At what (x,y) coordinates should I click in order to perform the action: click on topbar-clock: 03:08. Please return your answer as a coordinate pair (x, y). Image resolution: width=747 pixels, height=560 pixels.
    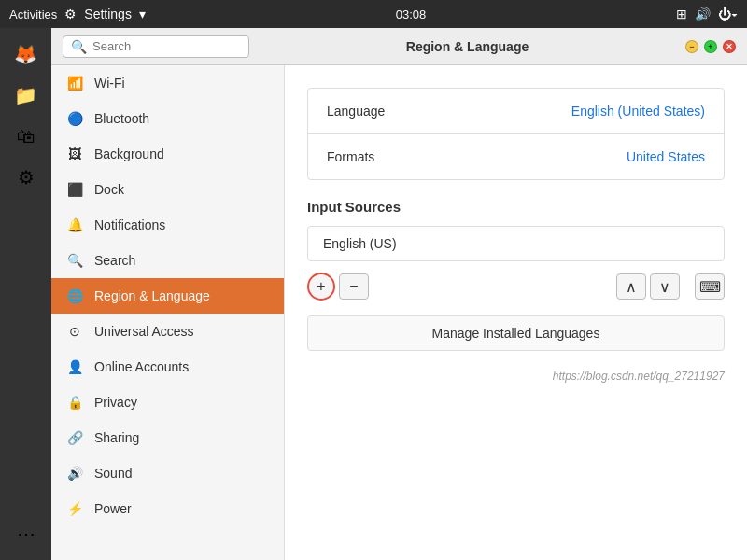
    Looking at the image, I should click on (411, 15).